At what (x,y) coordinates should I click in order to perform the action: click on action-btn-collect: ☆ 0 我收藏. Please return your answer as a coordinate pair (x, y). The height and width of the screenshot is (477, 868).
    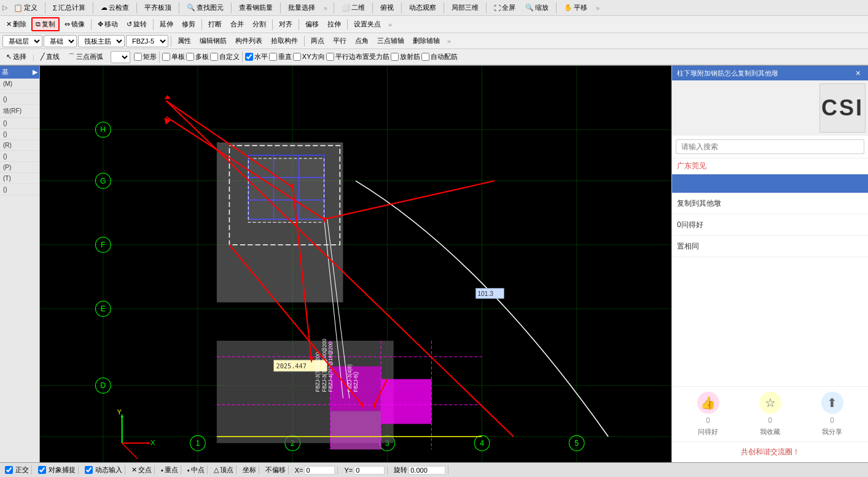
    Looking at the image, I should click on (770, 414).